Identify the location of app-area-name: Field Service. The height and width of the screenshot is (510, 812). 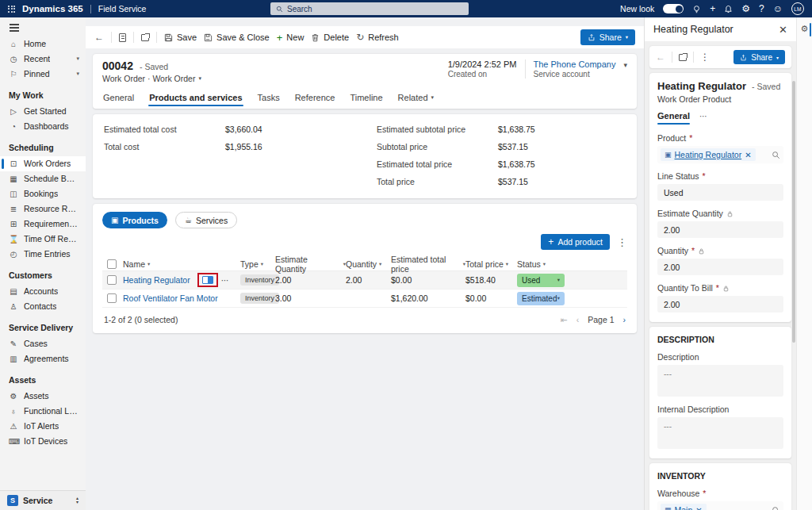
(122, 9).